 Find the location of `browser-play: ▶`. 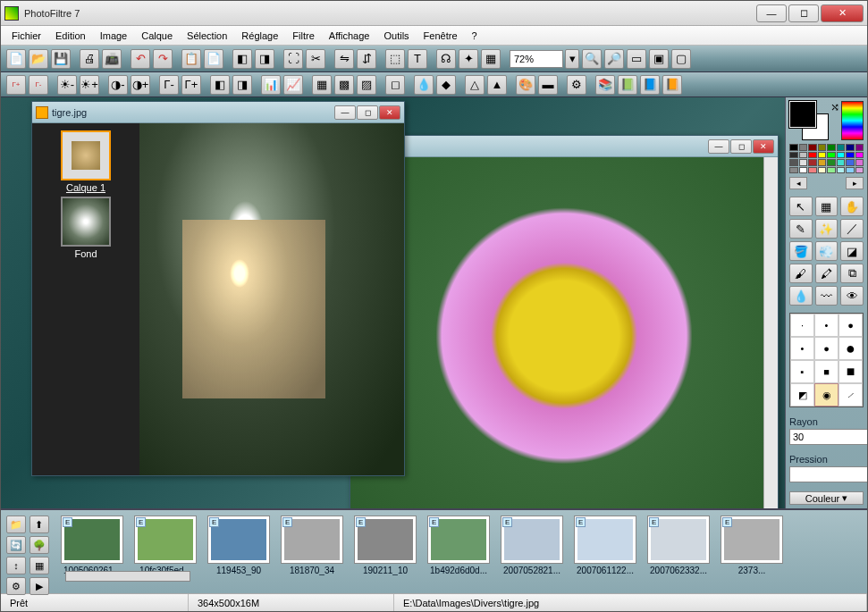

browser-play: ▶ is located at coordinates (39, 586).